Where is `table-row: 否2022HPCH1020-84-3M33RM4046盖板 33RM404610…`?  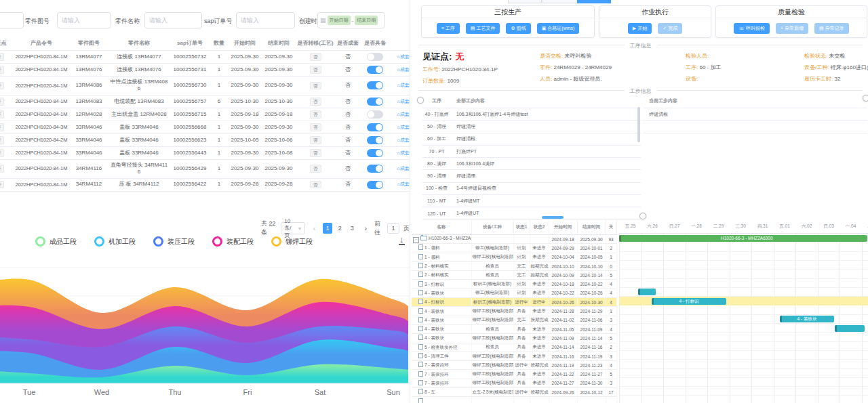
table-row: 否2022HPCH1020-84-3M33RM4046盖板 33RM404610… is located at coordinates (205, 127).